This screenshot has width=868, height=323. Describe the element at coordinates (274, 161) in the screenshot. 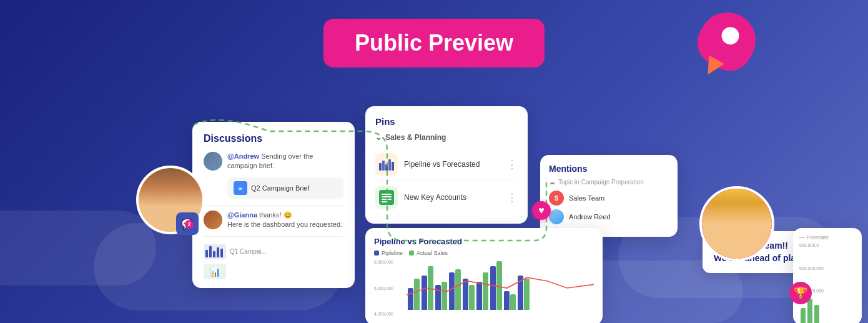

I see `discussion-item-1: @Andrew Sending over the campaign brief.` at that location.